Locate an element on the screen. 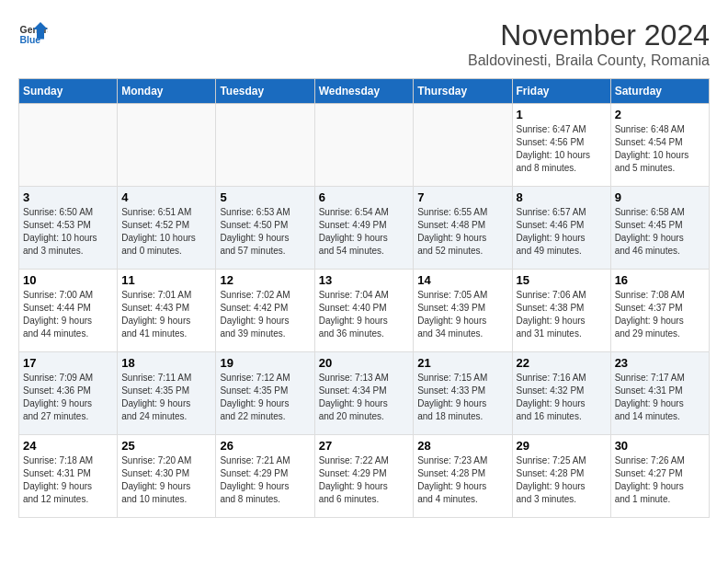 This screenshot has height=563, width=728. day-info: Sunrise: 7:05 AM Sunset: 4:39 PM Dayligh… is located at coordinates (462, 315).